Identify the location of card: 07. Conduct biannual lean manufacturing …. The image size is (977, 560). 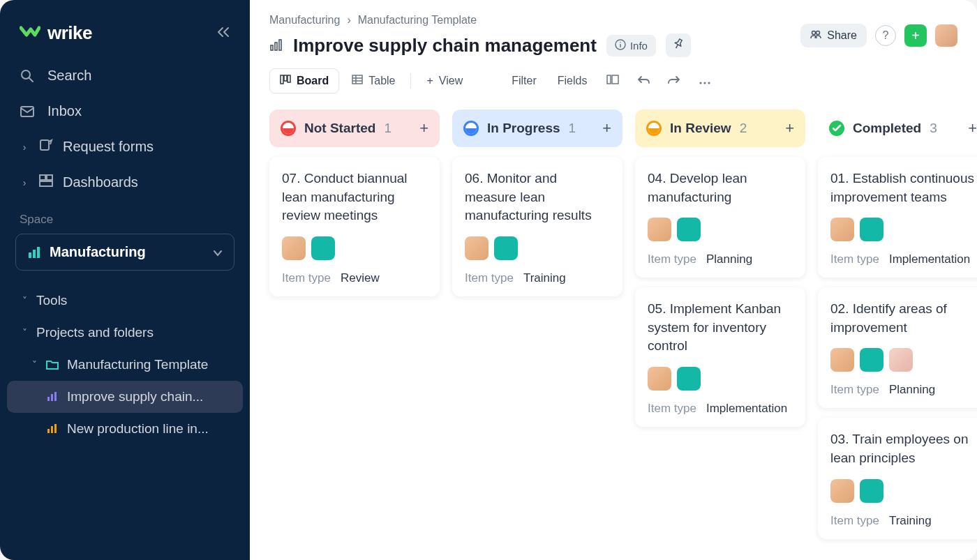
(355, 227).